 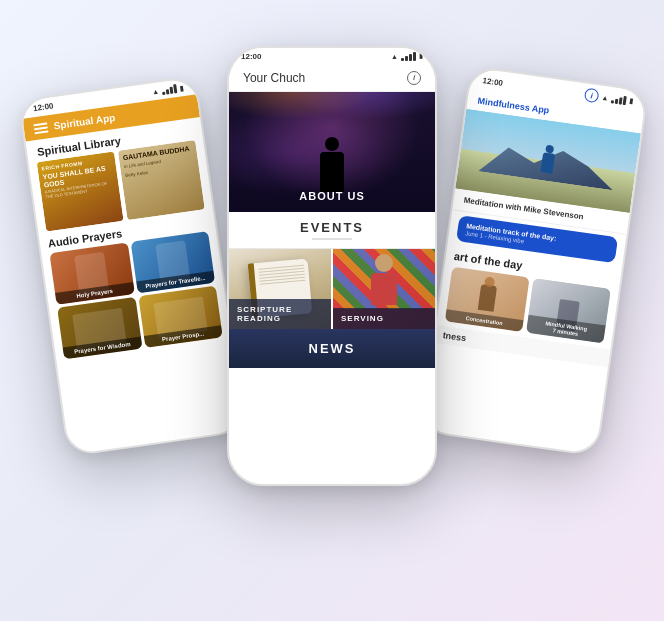 I want to click on center-wifi-icon: ▲, so click(x=394, y=56).